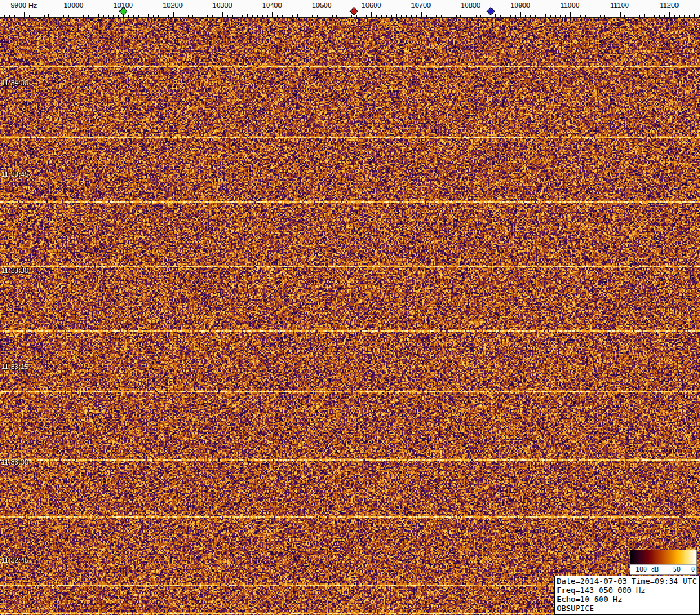 The width and height of the screenshot is (700, 615). I want to click on info-echo-line: Echo=10 600 Hz, so click(626, 600).